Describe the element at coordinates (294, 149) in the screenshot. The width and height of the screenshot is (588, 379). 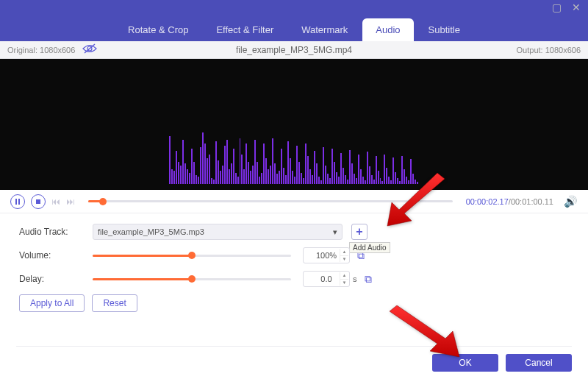
I see `audio-waveform` at that location.